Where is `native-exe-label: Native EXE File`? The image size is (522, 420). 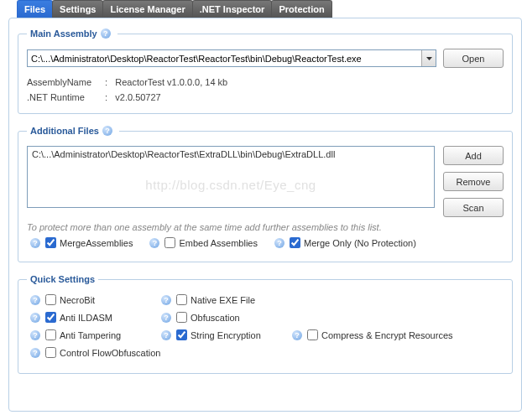
native-exe-label: Native EXE File is located at coordinates (223, 300).